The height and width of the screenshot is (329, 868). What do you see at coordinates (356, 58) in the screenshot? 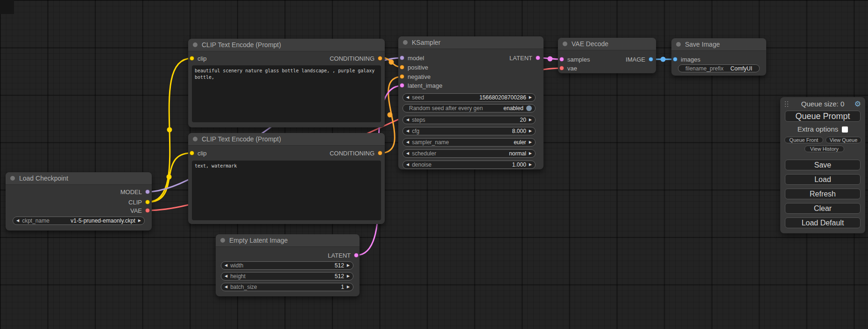
I see `output-conditioning: CONDITIONING` at bounding box center [356, 58].